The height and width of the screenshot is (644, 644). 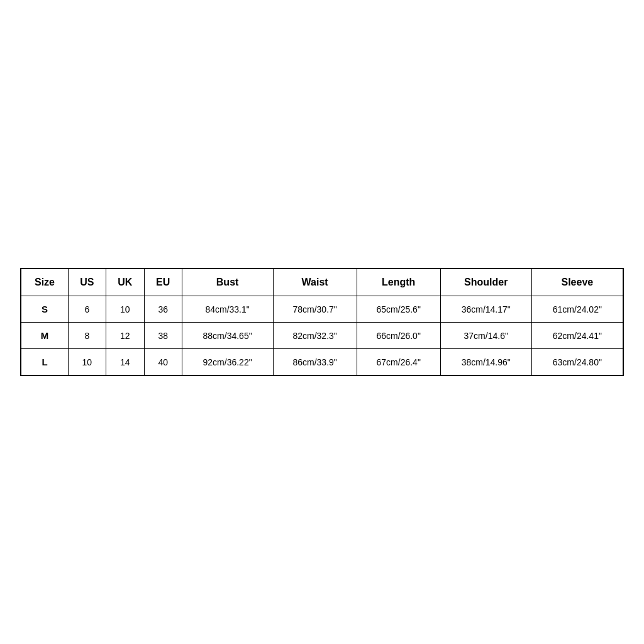 I want to click on header-length: Length, so click(x=399, y=282).